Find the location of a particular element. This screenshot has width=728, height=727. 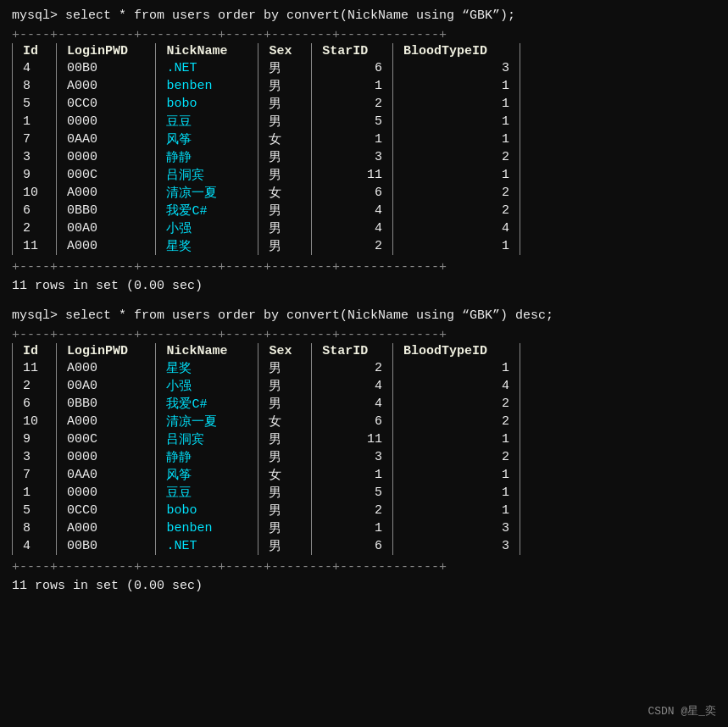

col-header-blood-2: BloodTypeID is located at coordinates (456, 351).